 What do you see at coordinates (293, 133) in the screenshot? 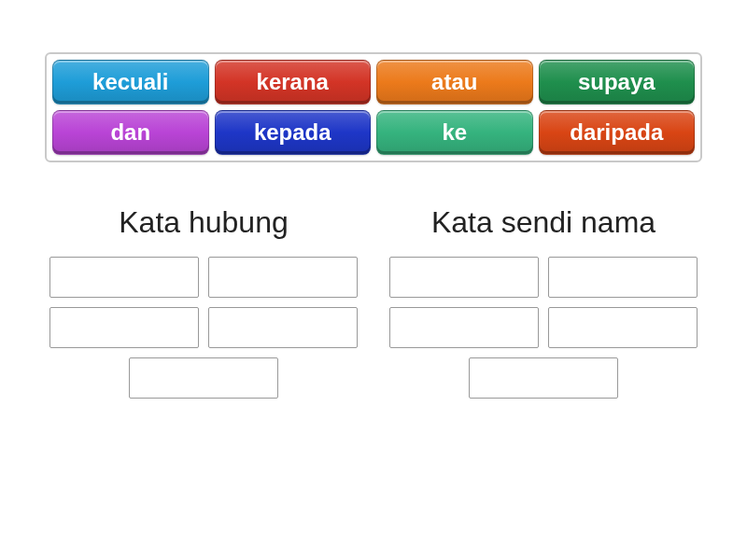
I see `word-tile: kepada` at bounding box center [293, 133].